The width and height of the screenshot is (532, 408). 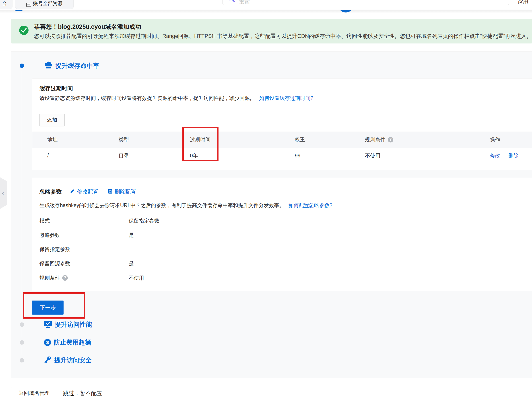 What do you see at coordinates (48, 324) in the screenshot?
I see `monitor-check-icon` at bounding box center [48, 324].